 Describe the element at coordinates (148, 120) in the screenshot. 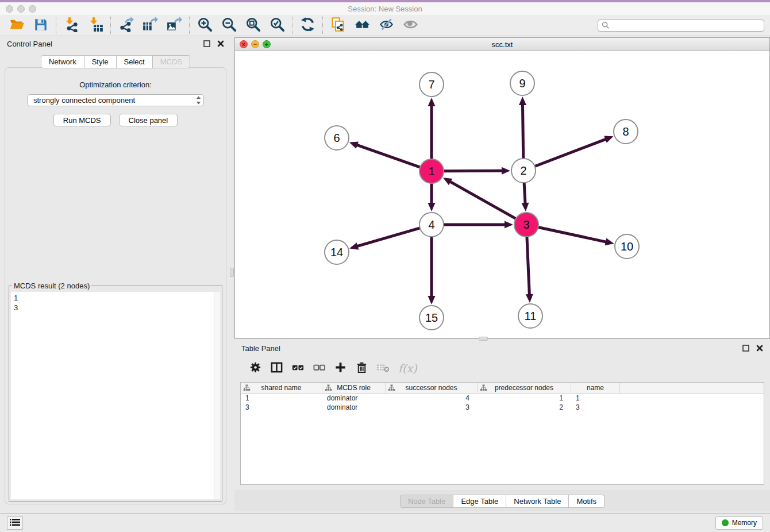

I see `close-panel-button-inline: Close panel` at that location.